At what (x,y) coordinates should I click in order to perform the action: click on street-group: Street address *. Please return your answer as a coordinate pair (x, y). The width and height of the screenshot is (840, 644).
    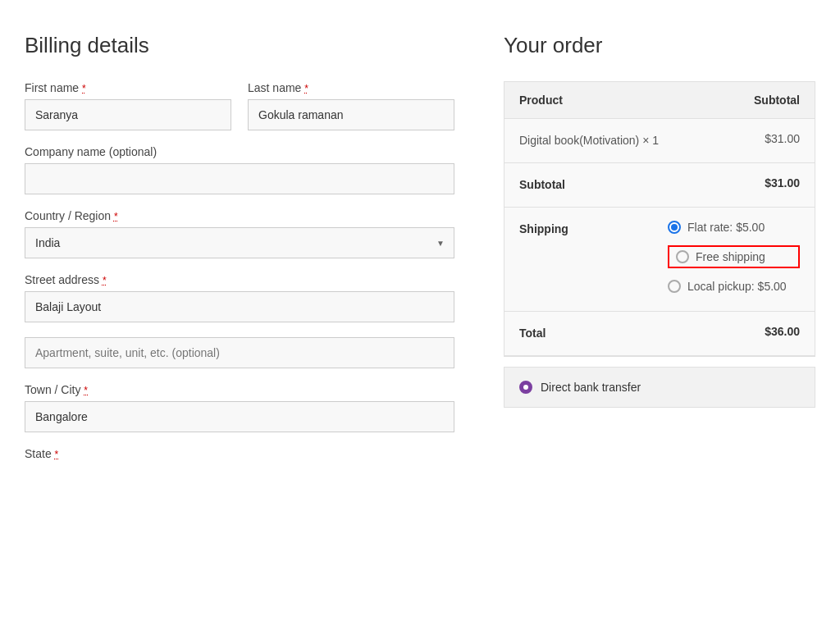
    Looking at the image, I should click on (240, 298).